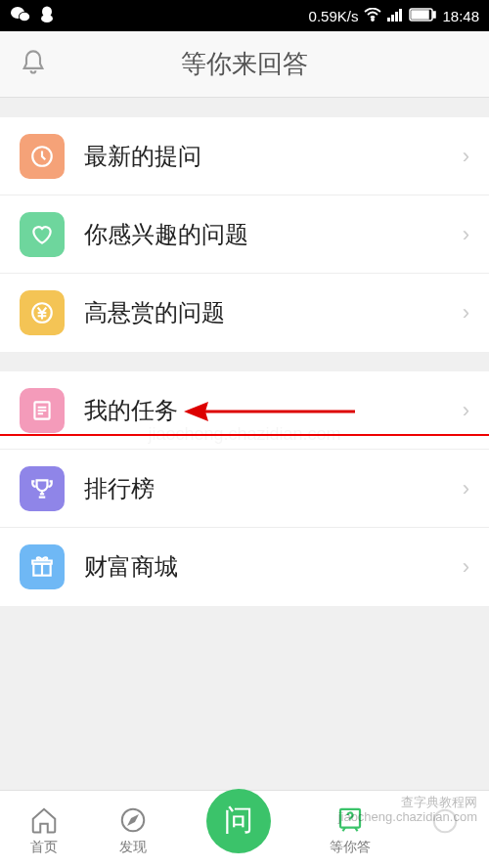  What do you see at coordinates (461, 16) in the screenshot?
I see `status-time: 18:48` at bounding box center [461, 16].